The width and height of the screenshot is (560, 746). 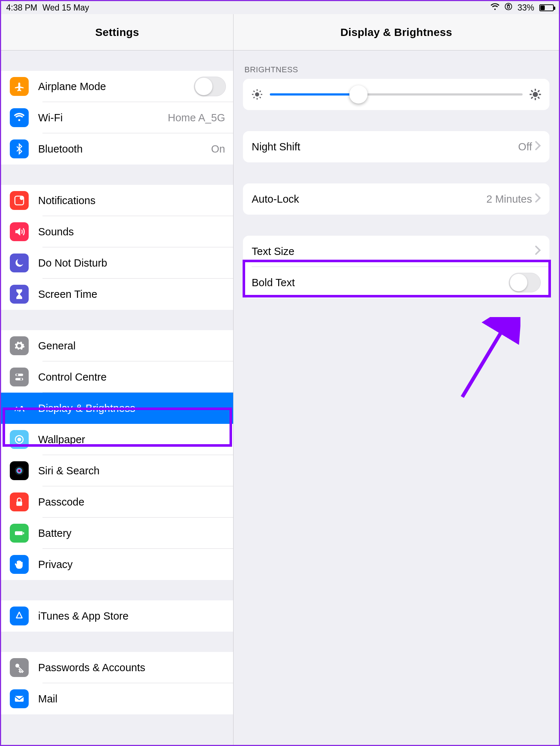 I want to click on settings-group: iTunes & App Store, so click(x=117, y=616).